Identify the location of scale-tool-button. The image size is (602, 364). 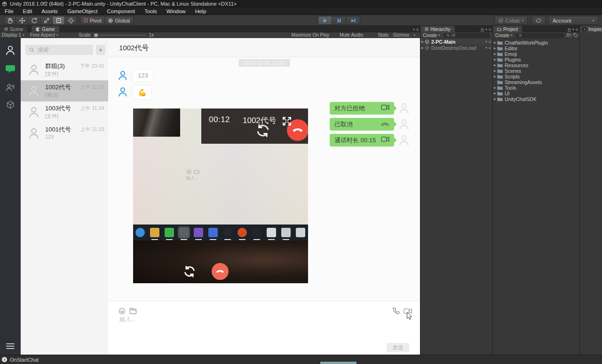
(47, 21).